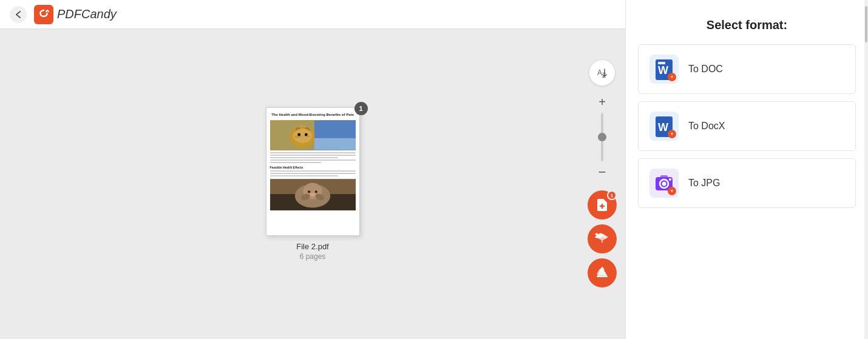  Describe the element at coordinates (602, 273) in the screenshot. I see `gdrive-button` at that location.